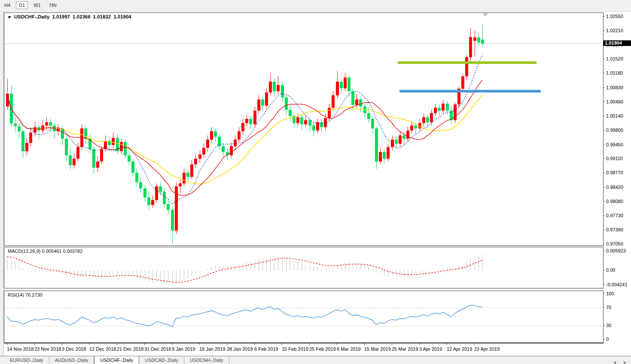 The width and height of the screenshot is (631, 364). What do you see at coordinates (620, 361) in the screenshot?
I see `tab-scroll-controls` at bounding box center [620, 361].